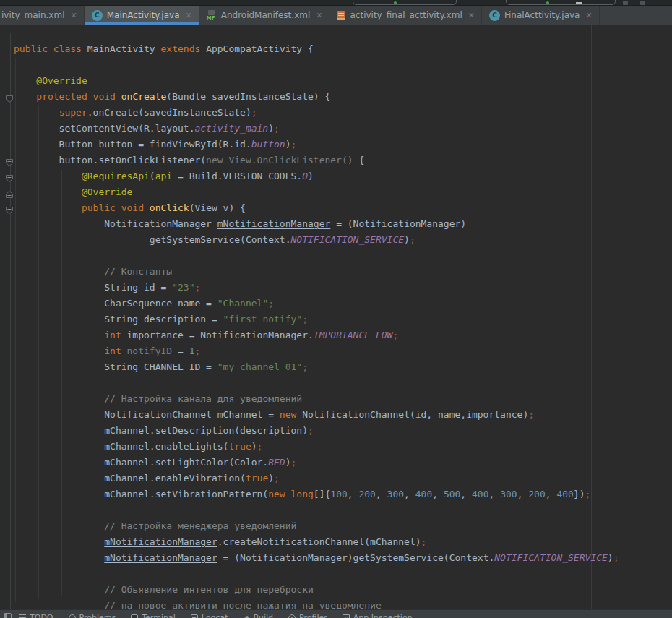 Image resolution: width=672 pixels, height=618 pixels. What do you see at coordinates (336, 304) in the screenshot?
I see `code-line-17: CharSequence name = "Channel";` at bounding box center [336, 304].